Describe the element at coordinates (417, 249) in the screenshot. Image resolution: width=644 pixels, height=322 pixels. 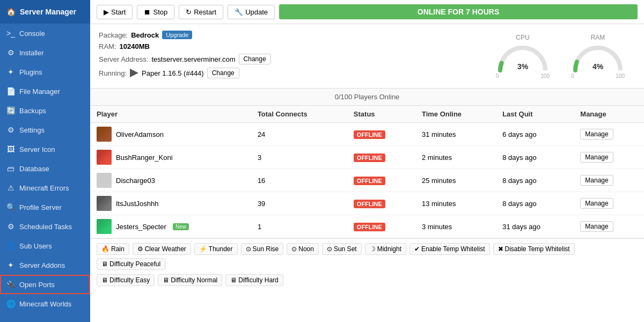
I see `enable-icon: ✔` at that location.